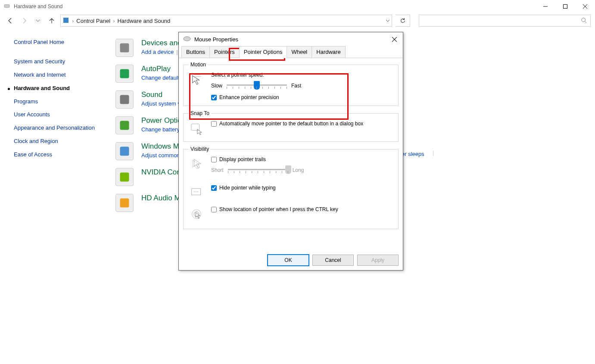 The image size is (595, 364). I want to click on sidebar: Control Panel Home System and SecurityNe…, so click(54, 129).